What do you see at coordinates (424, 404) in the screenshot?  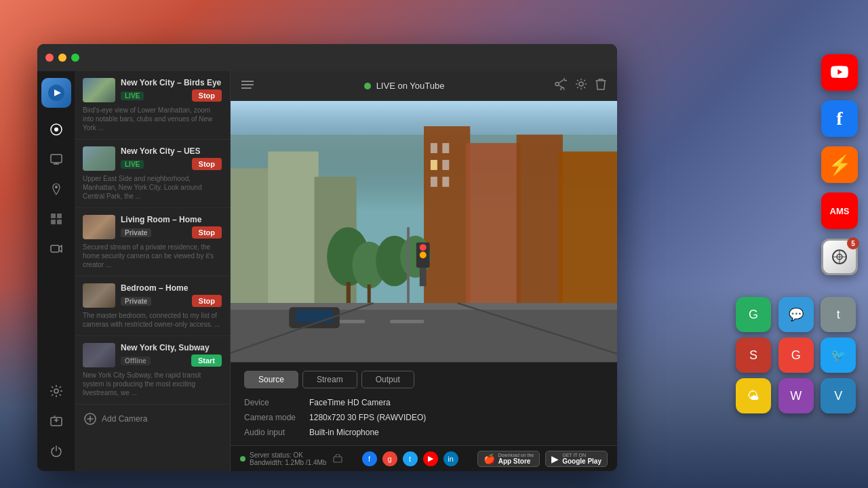 I see `bottom-panel: Source Stream Output Device FaceTime HD …` at bounding box center [424, 404].